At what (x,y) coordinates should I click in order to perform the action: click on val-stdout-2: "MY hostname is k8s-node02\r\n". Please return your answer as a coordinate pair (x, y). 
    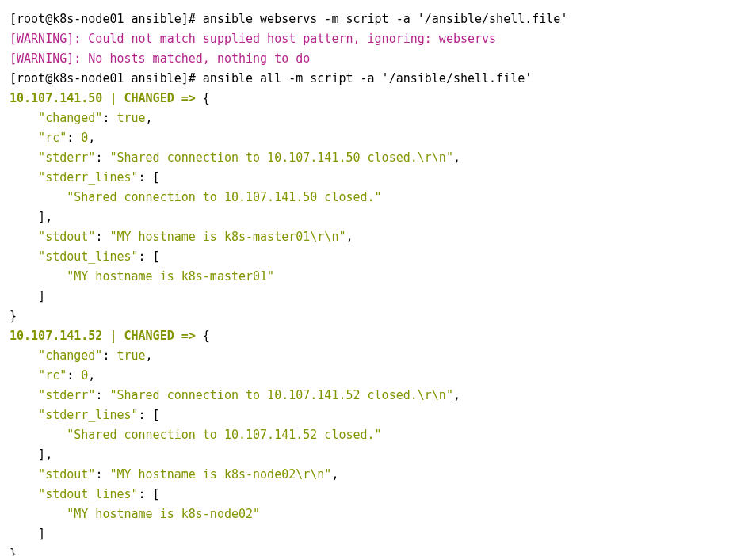
    Looking at the image, I should click on (220, 474).